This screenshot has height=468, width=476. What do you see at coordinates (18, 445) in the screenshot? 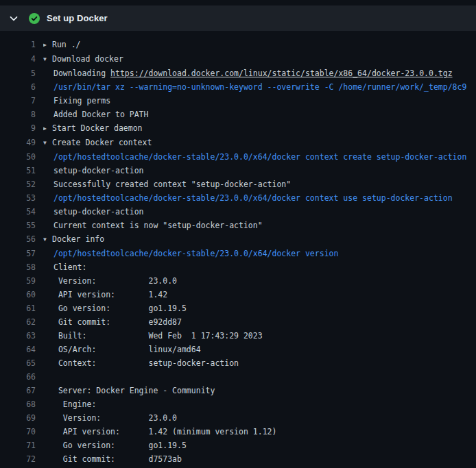
I see `line-number: 71` at bounding box center [18, 445].